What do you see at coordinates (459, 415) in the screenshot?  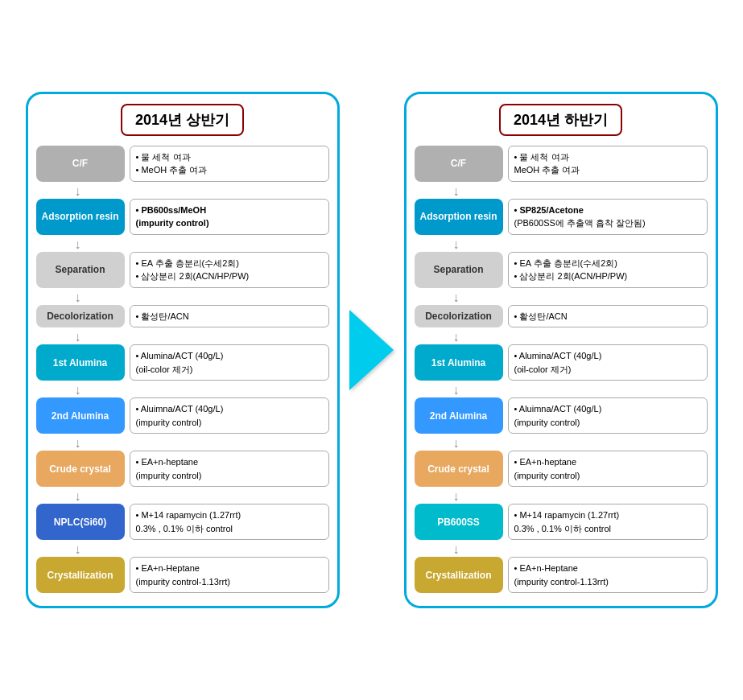 I see `step-alumina2-right: 2nd Alumina` at bounding box center [459, 415].